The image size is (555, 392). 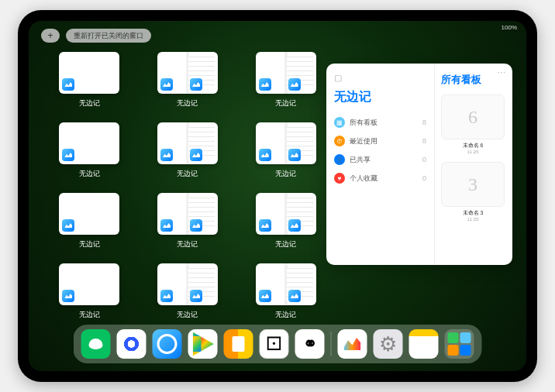 I want to click on dice-app-icon, so click(x=274, y=344).